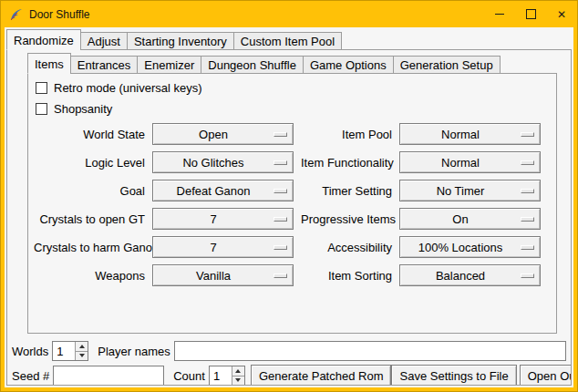 This screenshot has width=578, height=392. What do you see at coordinates (238, 380) in the screenshot?
I see `spin-down-icon` at bounding box center [238, 380].